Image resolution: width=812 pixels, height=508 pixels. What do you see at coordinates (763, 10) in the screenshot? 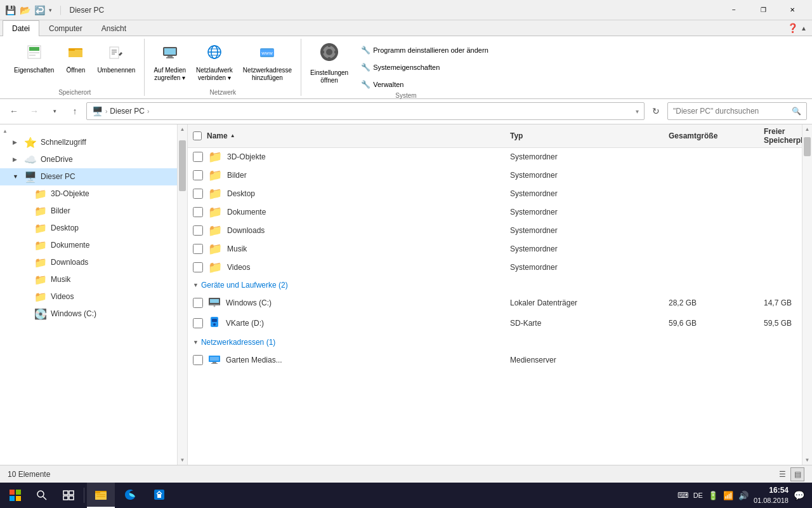
I see `maximize-button: ❐` at bounding box center [763, 10].